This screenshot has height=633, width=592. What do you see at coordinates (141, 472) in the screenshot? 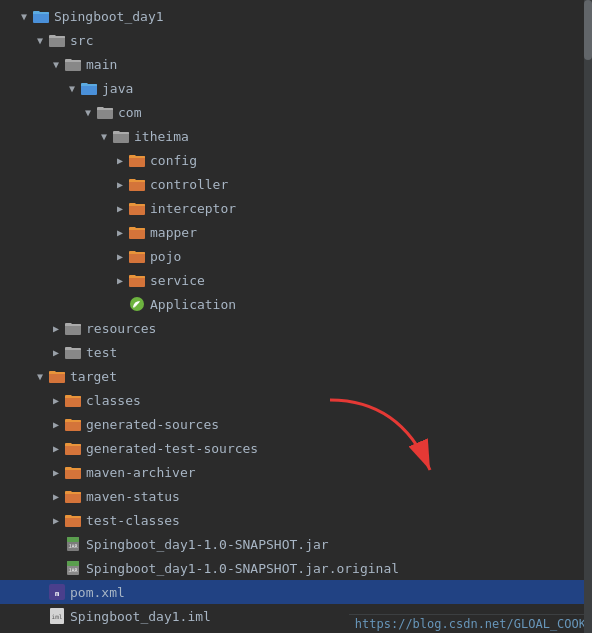
I see `label-maven-archiver: maven-archiver` at bounding box center [141, 472].